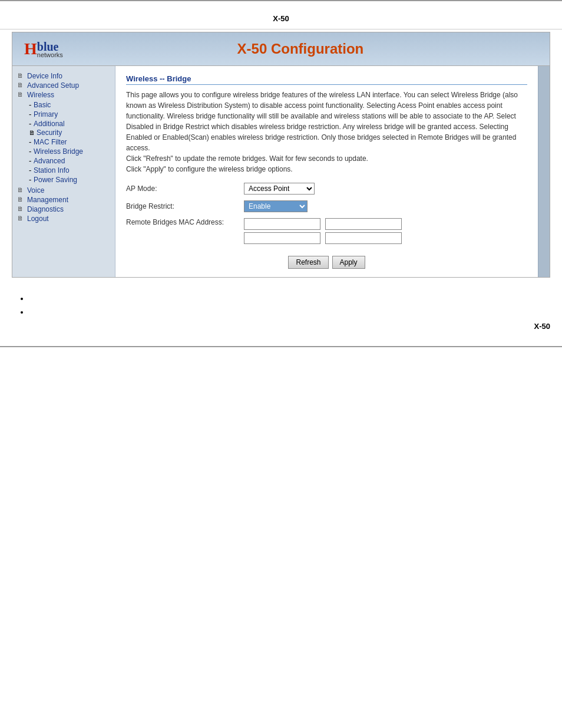  What do you see at coordinates (48, 200) in the screenshot?
I see `management-link: Management` at bounding box center [48, 200].